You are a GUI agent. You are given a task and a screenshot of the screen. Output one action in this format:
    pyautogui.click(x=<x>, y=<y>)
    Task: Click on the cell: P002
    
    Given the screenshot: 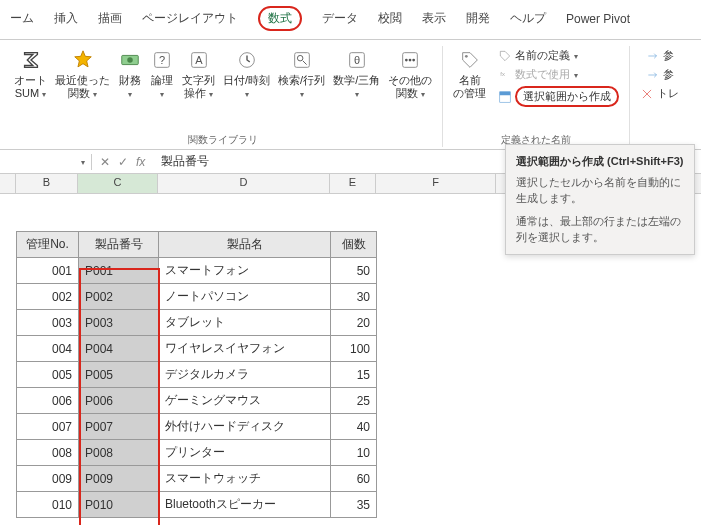 What is the action you would take?
    pyautogui.click(x=119, y=297)
    